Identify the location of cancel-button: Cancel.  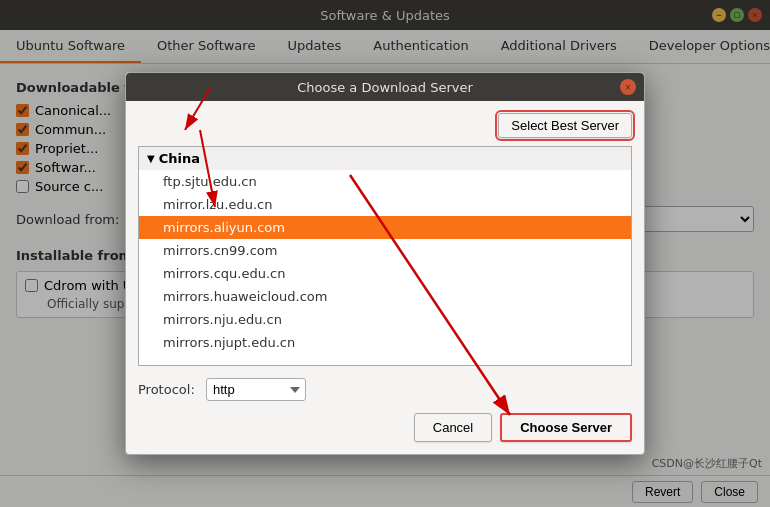
(453, 428).